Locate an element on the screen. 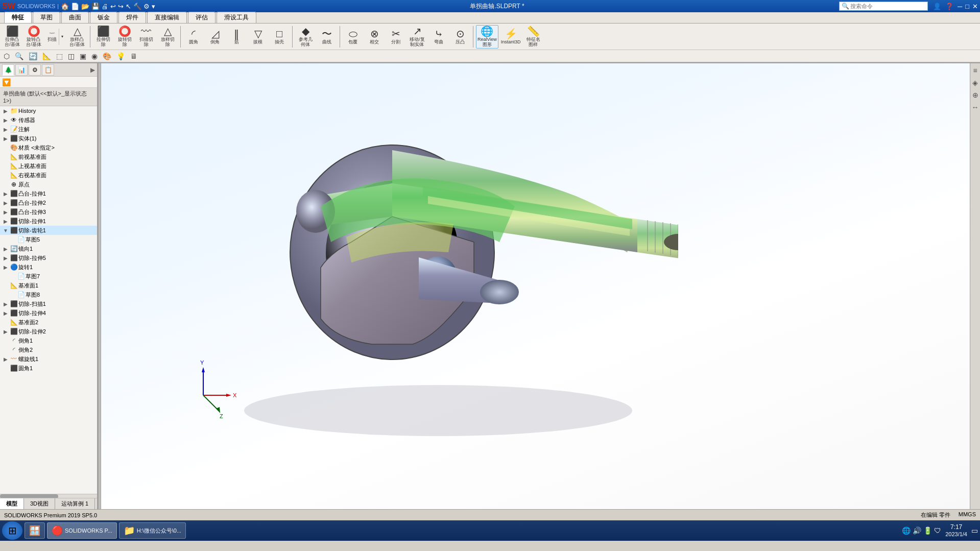 The width and height of the screenshot is (980, 551). wrap-button: ⬭ 包覆 is located at coordinates (353, 37).